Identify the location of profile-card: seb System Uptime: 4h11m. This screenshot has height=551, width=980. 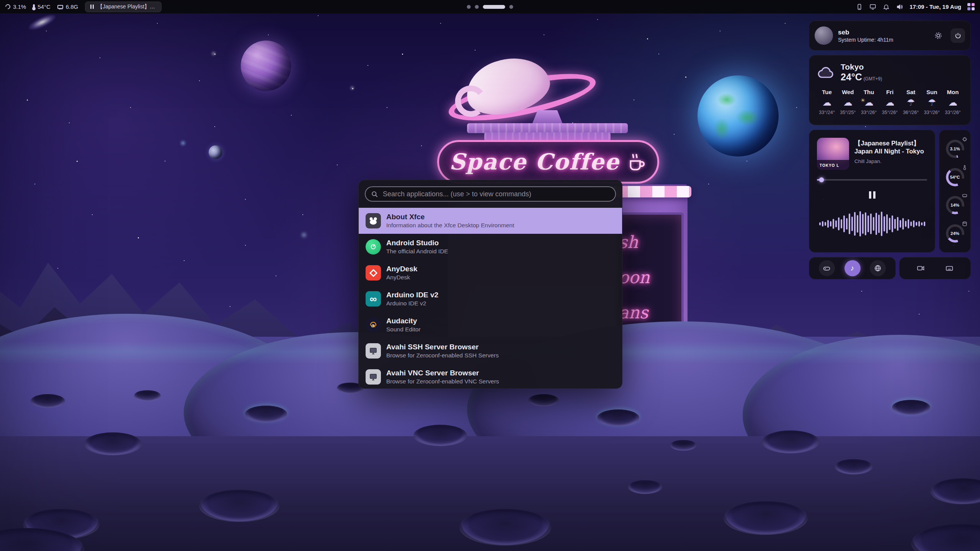
(890, 36).